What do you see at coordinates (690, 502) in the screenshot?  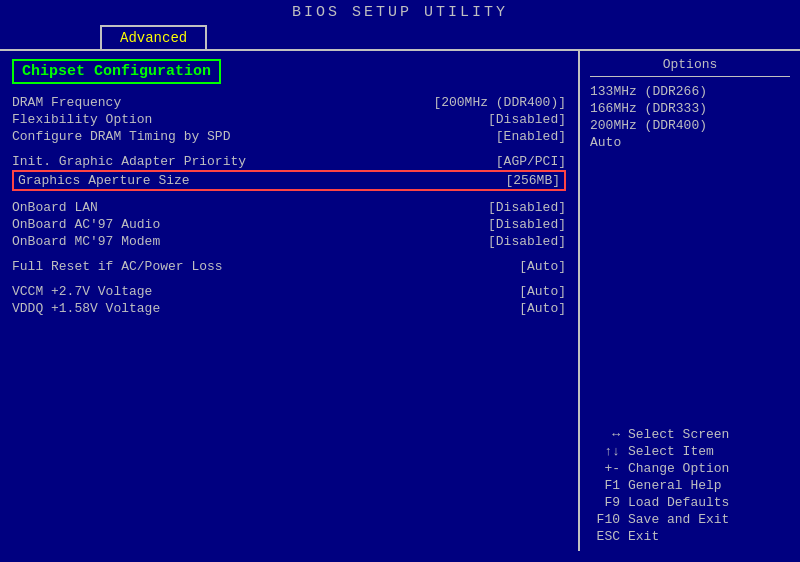 I see `key-row: F9Load Defaults` at bounding box center [690, 502].